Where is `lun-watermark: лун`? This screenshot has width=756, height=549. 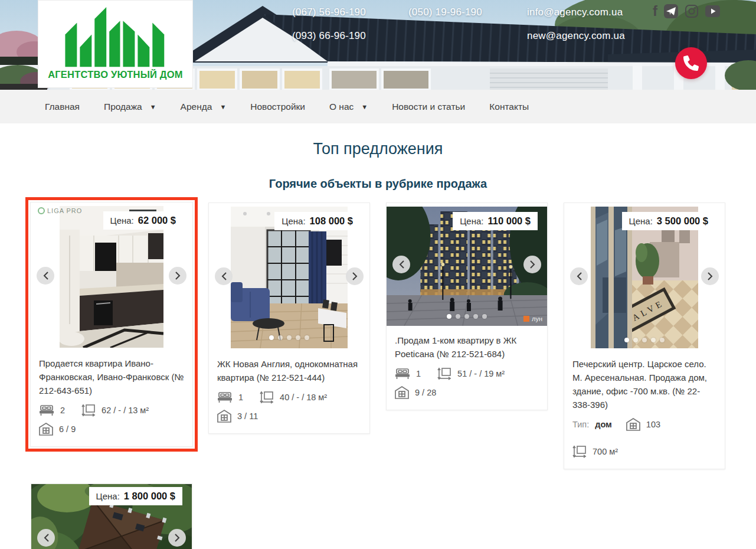 lun-watermark: лун is located at coordinates (533, 319).